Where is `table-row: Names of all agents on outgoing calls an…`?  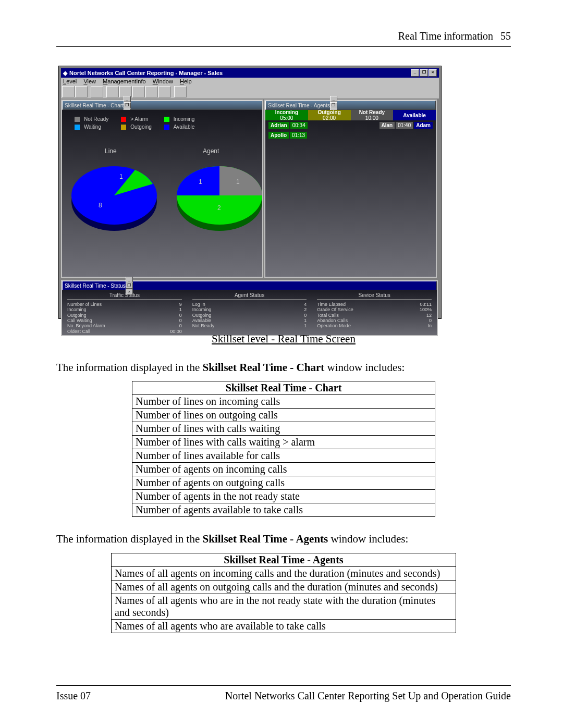
table-row: Names of all agents on outgoing calls an… is located at coordinates (284, 587).